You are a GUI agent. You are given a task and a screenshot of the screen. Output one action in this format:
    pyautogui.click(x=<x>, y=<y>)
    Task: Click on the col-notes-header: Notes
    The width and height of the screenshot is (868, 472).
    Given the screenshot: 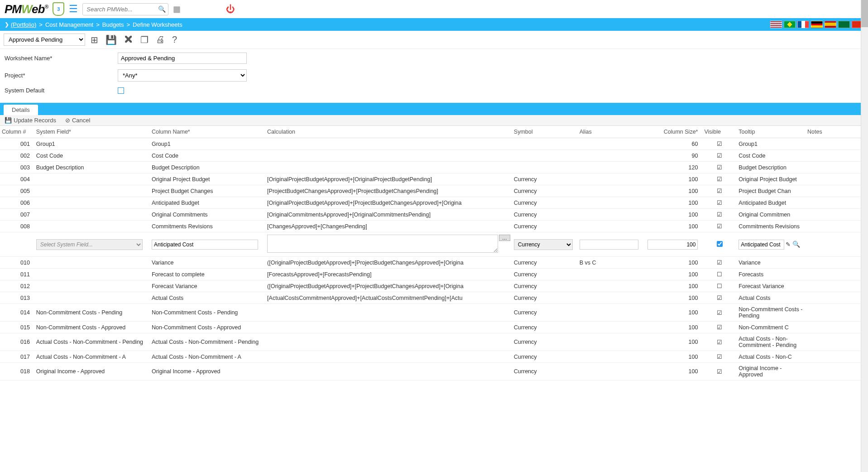 What is the action you would take?
    pyautogui.click(x=837, y=132)
    